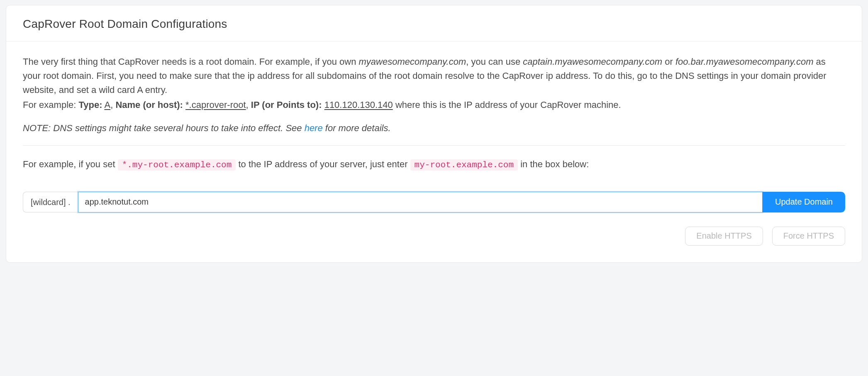  Describe the element at coordinates (323, 164) in the screenshot. I see `example-mid: to the IP address of your server, just e…` at that location.